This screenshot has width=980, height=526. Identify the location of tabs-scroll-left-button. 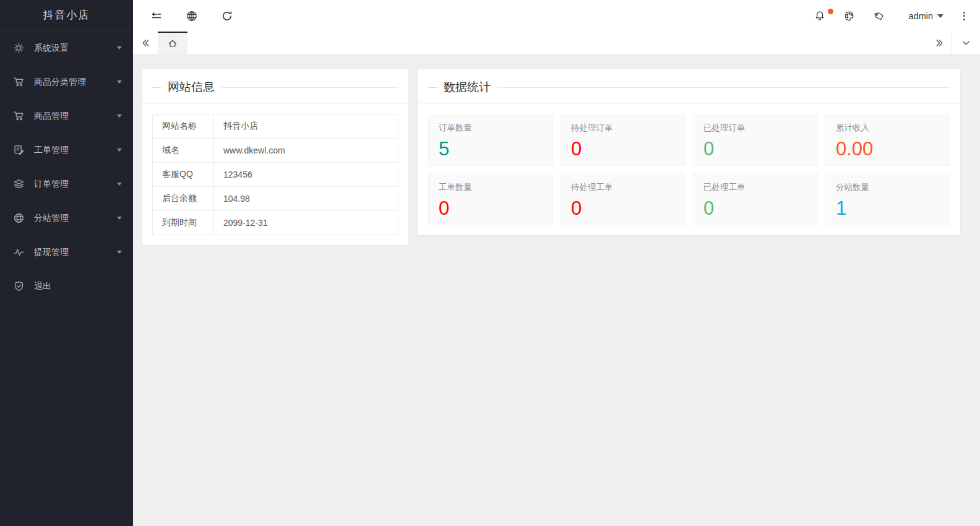
(145, 43).